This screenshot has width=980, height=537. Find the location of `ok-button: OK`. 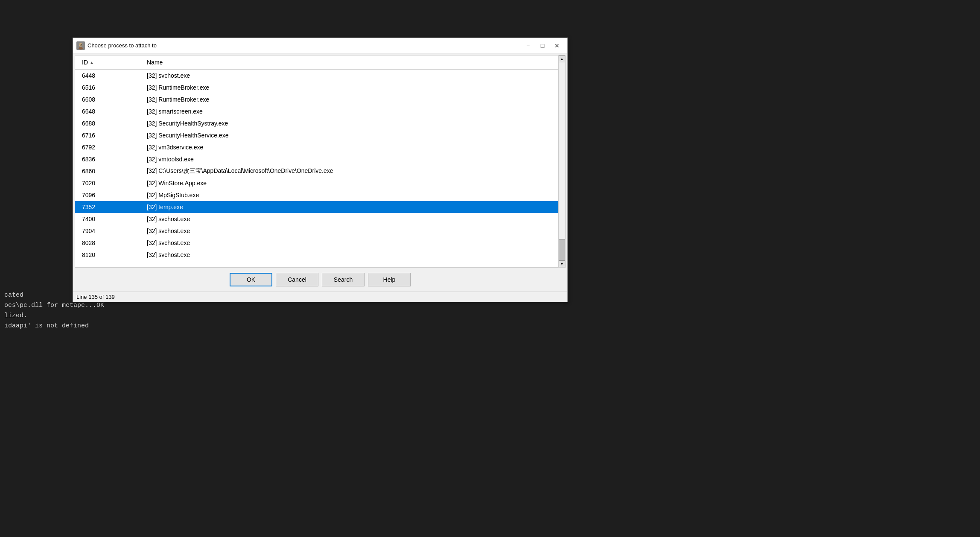

ok-button: OK is located at coordinates (251, 280).